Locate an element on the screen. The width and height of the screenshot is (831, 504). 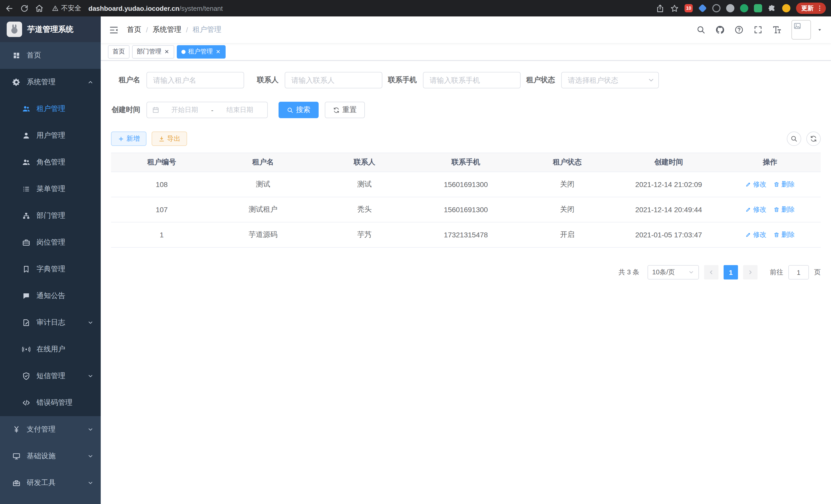
sidebar-item-online-user: 在线用户 is located at coordinates (51, 349).